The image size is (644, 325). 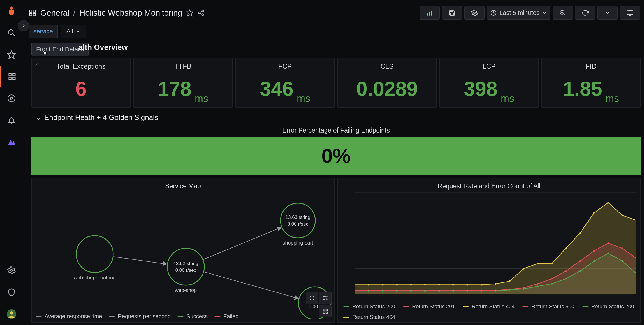 What do you see at coordinates (430, 13) in the screenshot?
I see `add-panel-button: +` at bounding box center [430, 13].